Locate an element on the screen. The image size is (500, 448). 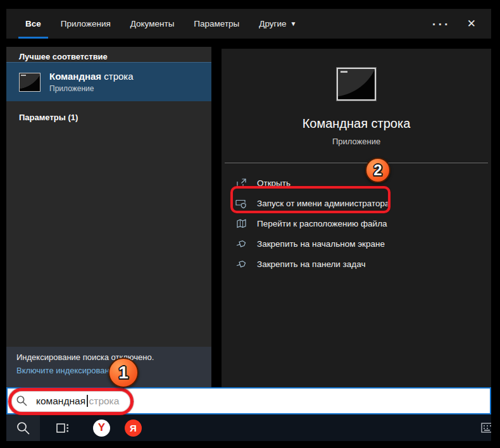
annotation-highlight-search is located at coordinates (71, 401).